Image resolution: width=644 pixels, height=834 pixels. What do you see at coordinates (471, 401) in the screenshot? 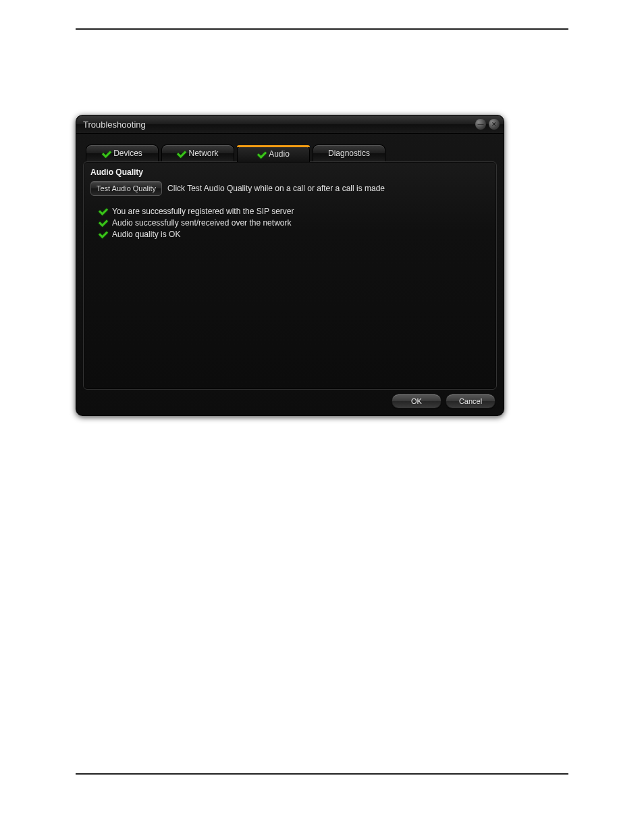
I see `cancel-button: Cancel` at bounding box center [471, 401].